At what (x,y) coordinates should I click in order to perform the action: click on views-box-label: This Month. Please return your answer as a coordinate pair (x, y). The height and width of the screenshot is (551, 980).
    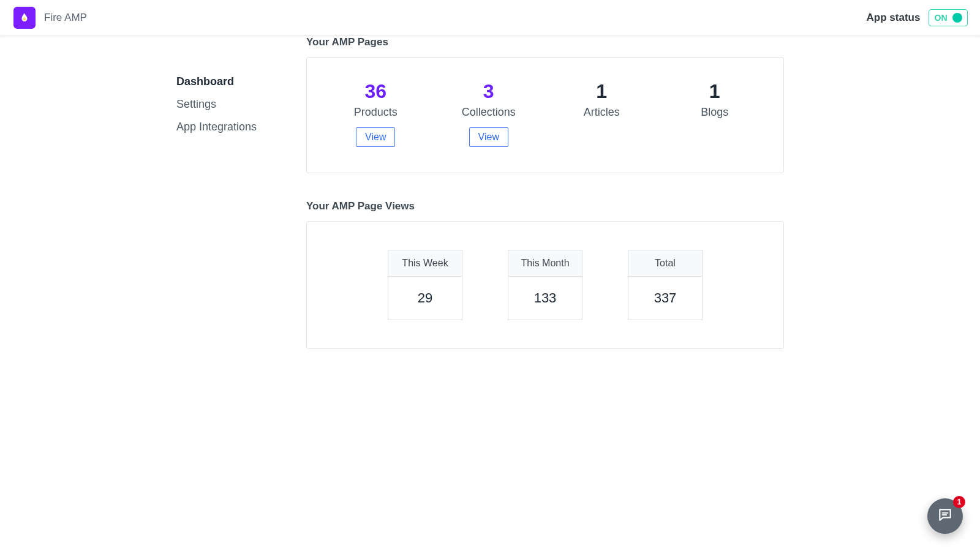
    Looking at the image, I should click on (545, 263).